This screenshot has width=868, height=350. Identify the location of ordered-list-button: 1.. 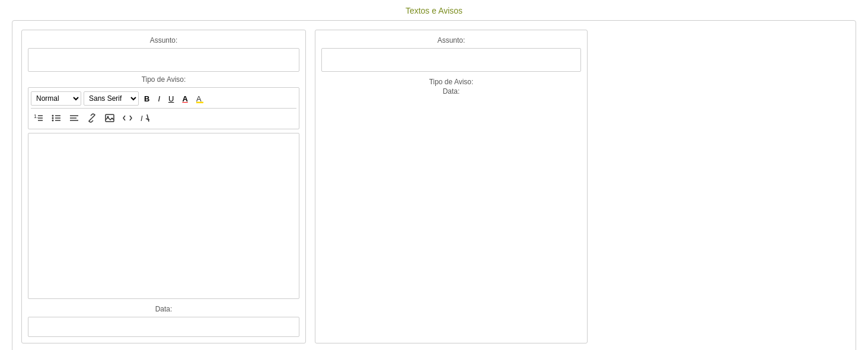
(39, 118).